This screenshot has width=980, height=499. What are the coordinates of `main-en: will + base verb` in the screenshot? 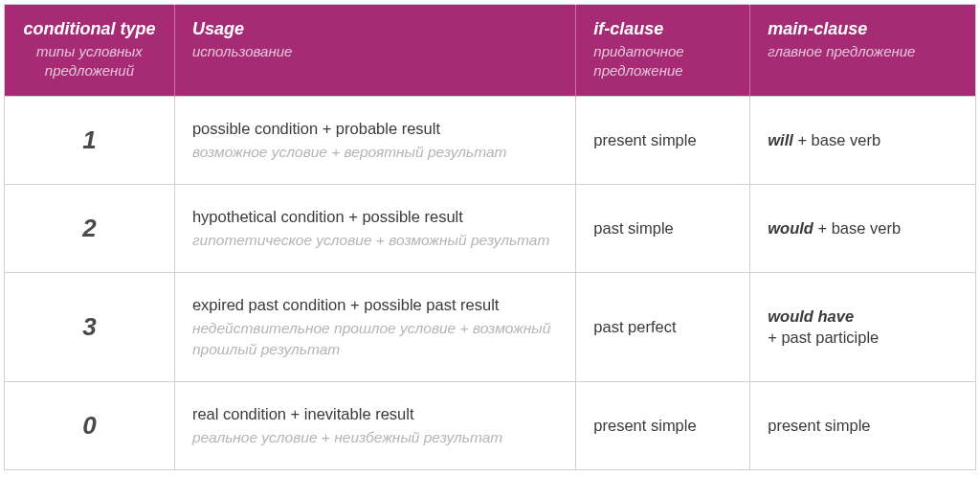 It's located at (863, 140).